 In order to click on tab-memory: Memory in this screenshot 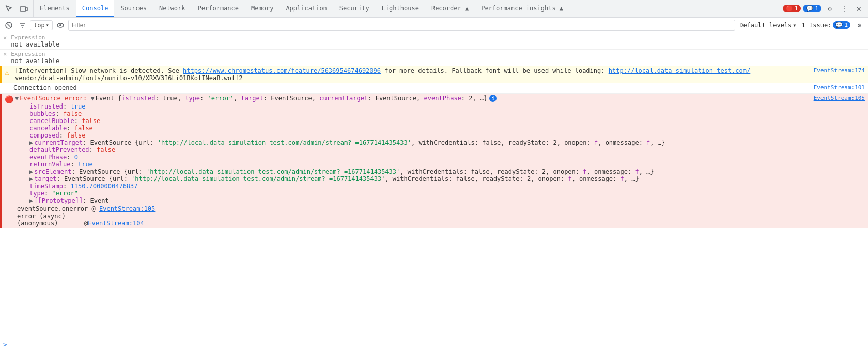, I will do `click(262, 8)`.